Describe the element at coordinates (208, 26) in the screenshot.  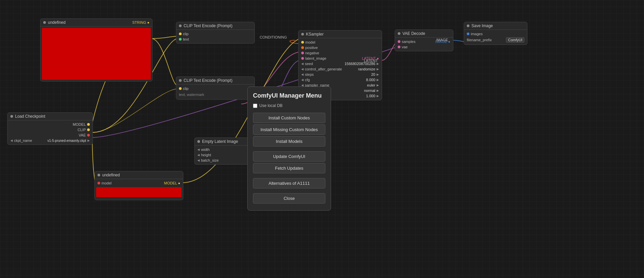
I see `node-clip-encode1-title: CLIP Text Encode (Prompt)` at that location.